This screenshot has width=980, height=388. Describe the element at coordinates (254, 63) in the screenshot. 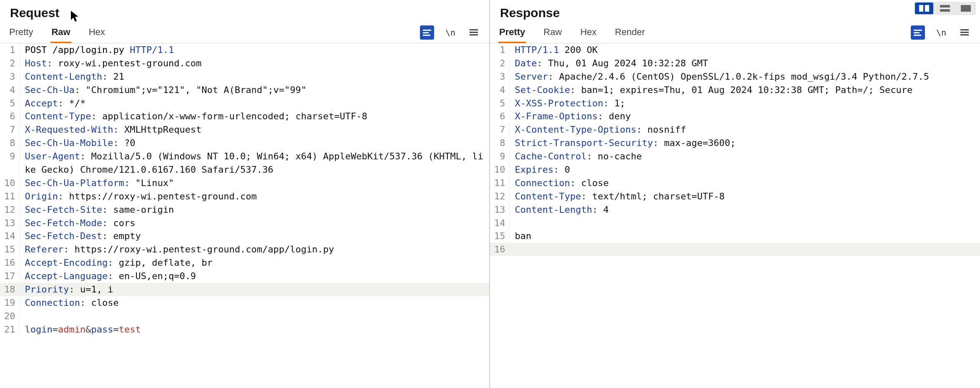

I see `line-content: Host: roxy-wi.pentest-ground.com` at that location.